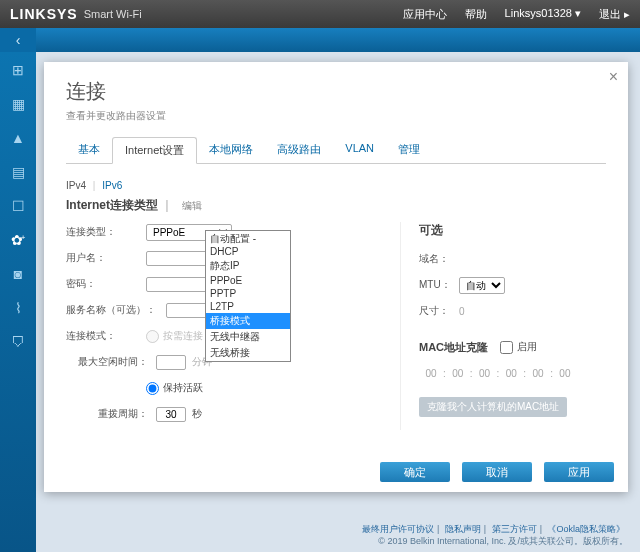  I want to click on section-title: Internet连接类型 | 编辑, so click(336, 206).